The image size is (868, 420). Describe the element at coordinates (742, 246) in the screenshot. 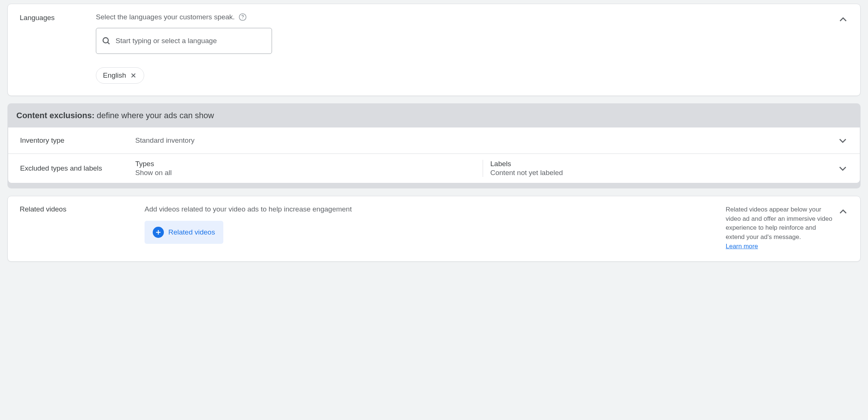

I see `learn-more-link: Learn more` at that location.